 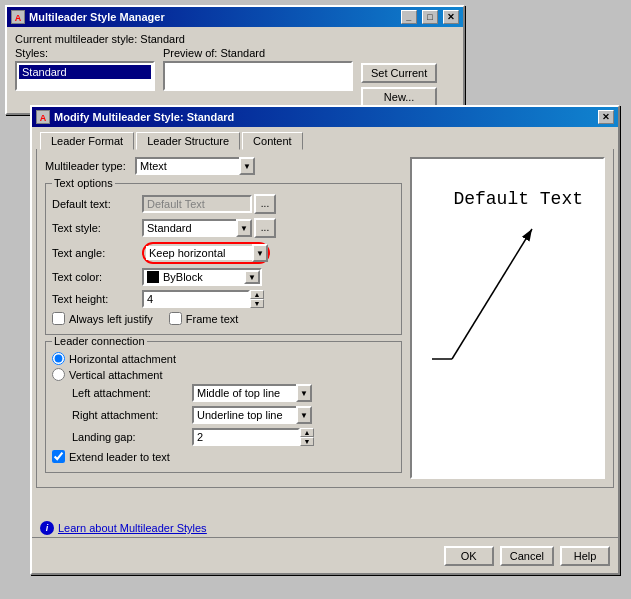 I want to click on default-text-label: Default text:, so click(x=97, y=204).